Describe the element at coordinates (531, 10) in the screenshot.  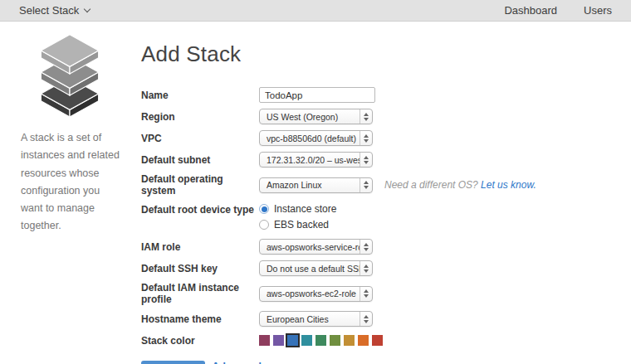
I see `nav-dashboard: Dashboard` at that location.